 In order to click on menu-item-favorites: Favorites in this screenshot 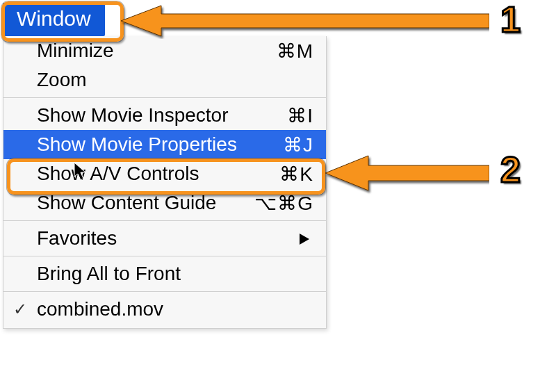, I will do `click(165, 238)`.